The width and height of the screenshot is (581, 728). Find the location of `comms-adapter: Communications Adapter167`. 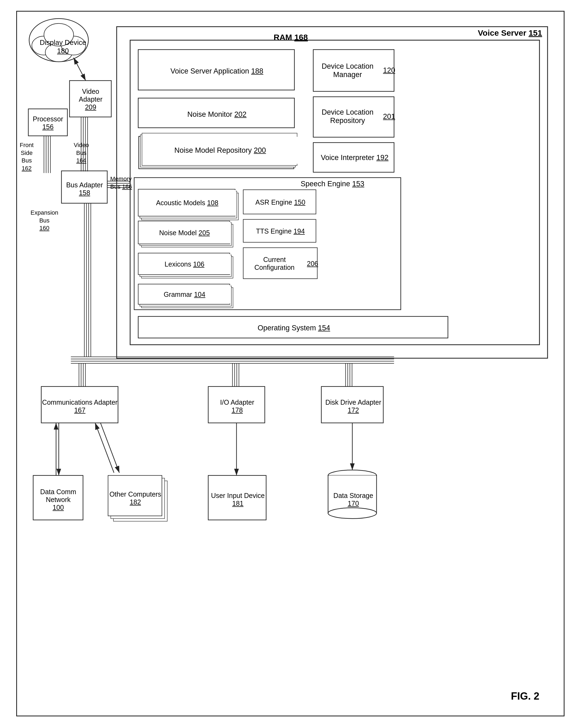

comms-adapter: Communications Adapter167 is located at coordinates (80, 406).